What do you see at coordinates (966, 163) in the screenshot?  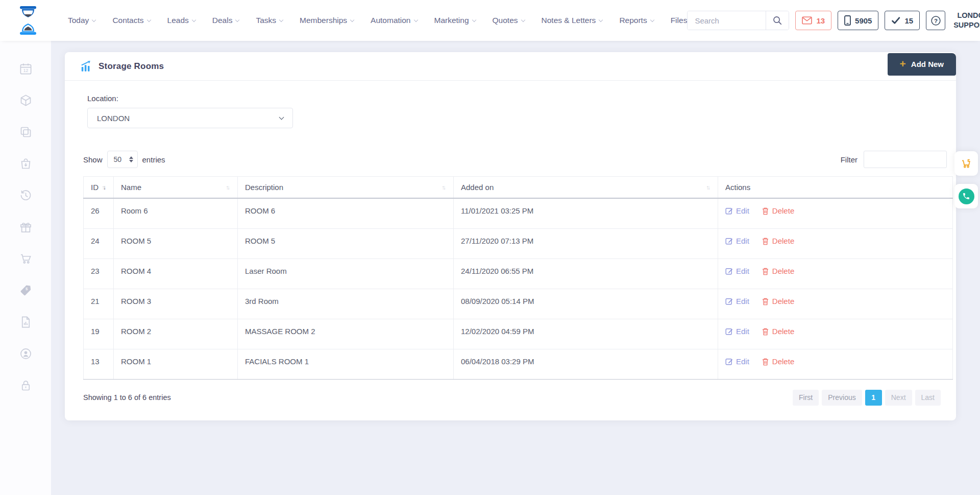 I see `cart-float-button` at bounding box center [966, 163].